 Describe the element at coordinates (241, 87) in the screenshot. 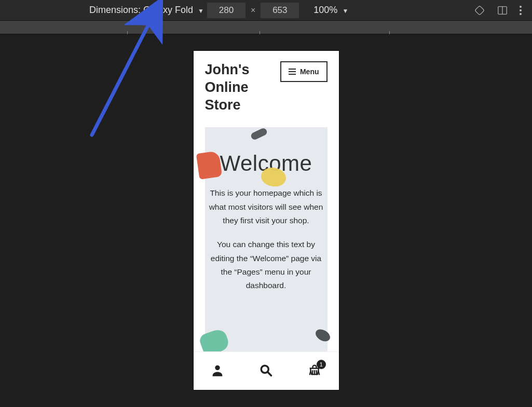

I see `site-title: John's Online Store` at that location.